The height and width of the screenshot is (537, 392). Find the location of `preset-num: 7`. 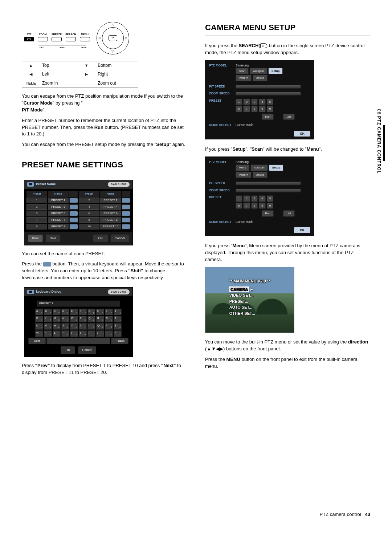

preset-num: 7 is located at coordinates (37, 220).